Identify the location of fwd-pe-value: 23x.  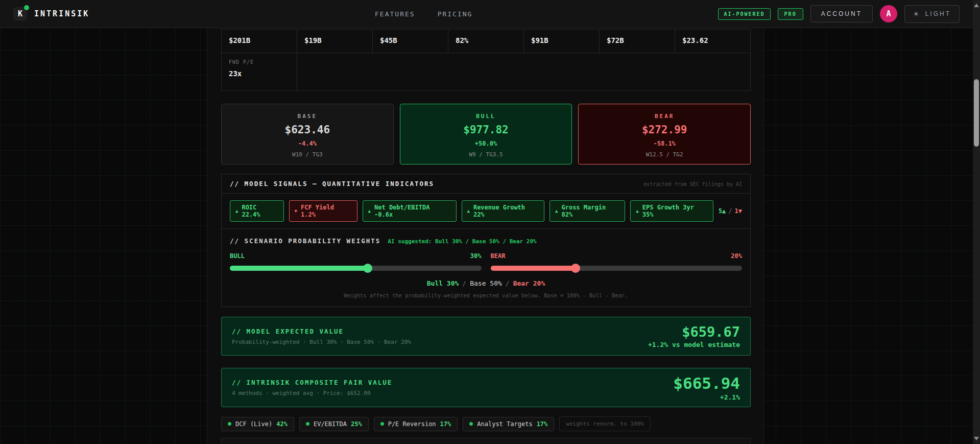
(259, 74).